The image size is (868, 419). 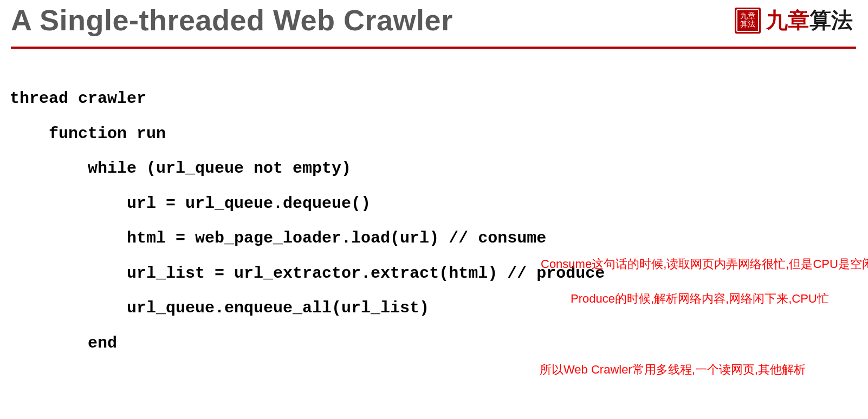 I want to click on code-line-4: url = url_queue.dequeue(), so click(x=190, y=204).